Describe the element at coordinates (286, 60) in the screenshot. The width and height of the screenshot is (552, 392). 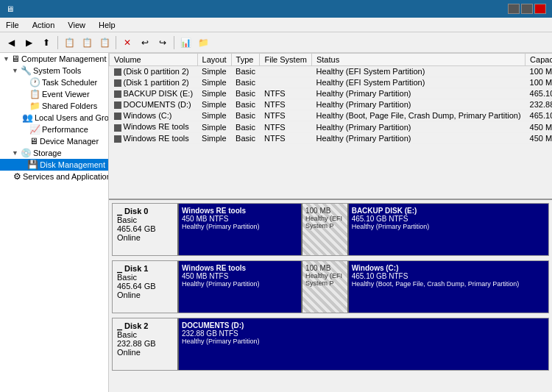
I see `col-header-file-system: File System` at that location.